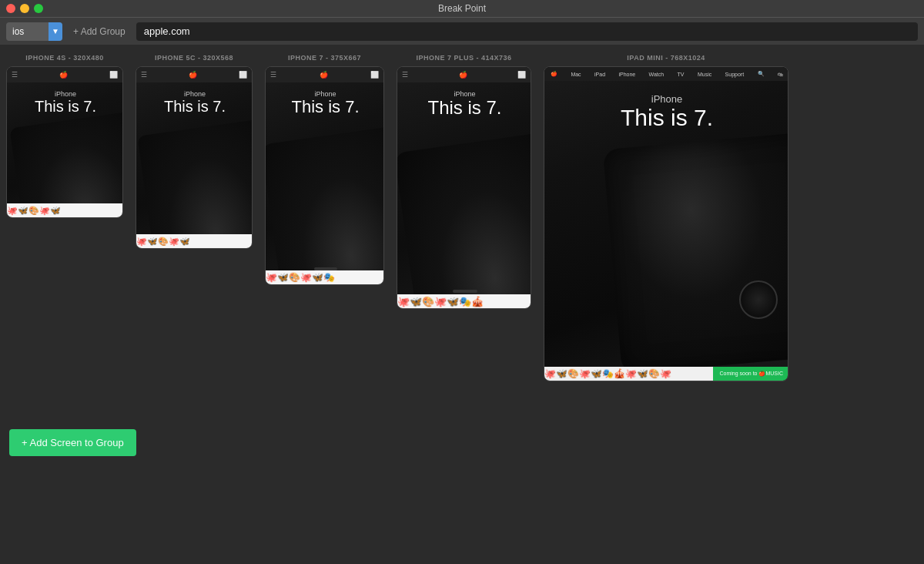 The width and height of the screenshot is (924, 564). I want to click on iphone-text2-iphone7plus: This is 7., so click(464, 108).